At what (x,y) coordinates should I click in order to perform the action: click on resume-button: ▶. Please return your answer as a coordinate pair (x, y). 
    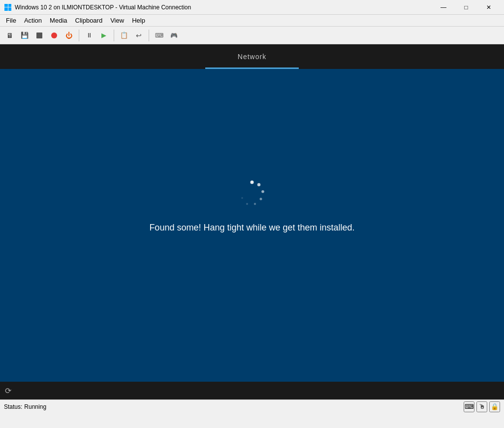
    Looking at the image, I should click on (104, 35).